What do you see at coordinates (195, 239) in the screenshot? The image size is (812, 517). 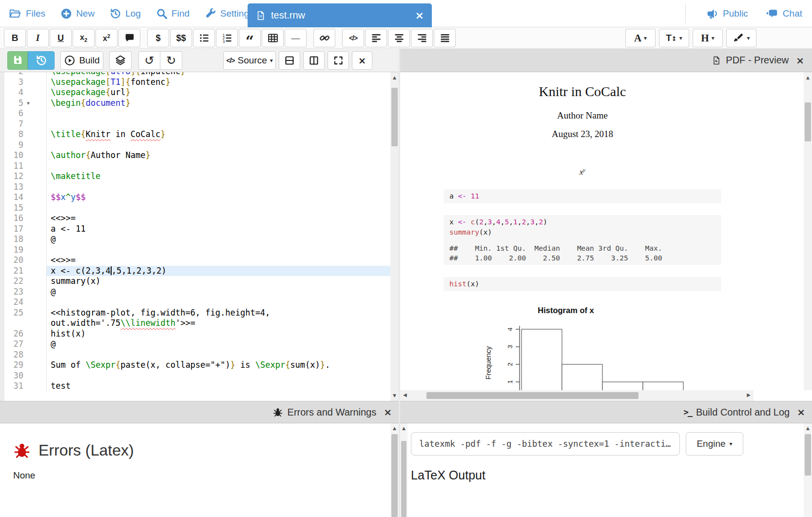 I see `editor-line: 18@` at bounding box center [195, 239].